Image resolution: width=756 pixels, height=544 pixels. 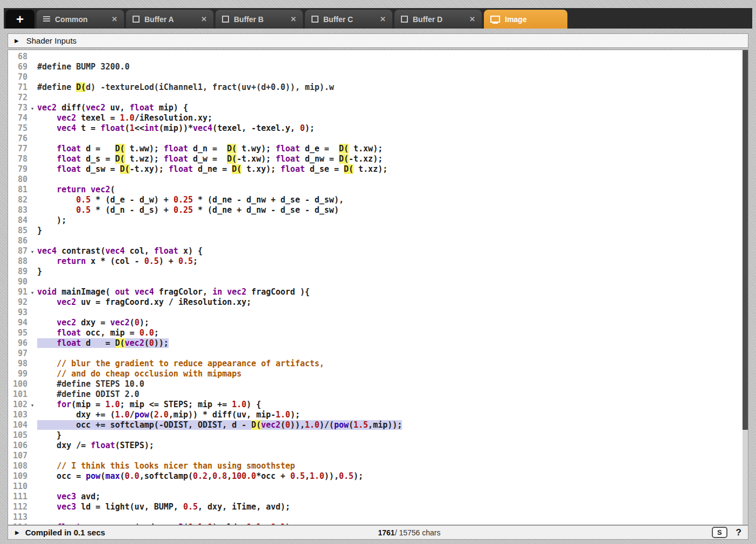 I want to click on code-line: 70, so click(x=375, y=78).